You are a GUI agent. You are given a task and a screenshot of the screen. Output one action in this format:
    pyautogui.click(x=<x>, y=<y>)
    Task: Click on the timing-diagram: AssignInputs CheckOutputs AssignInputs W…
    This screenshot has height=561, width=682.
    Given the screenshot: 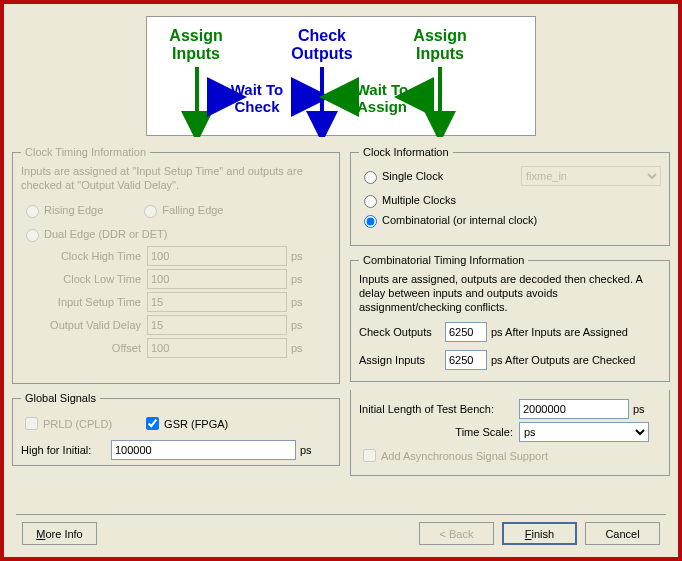 What is the action you would take?
    pyautogui.click(x=341, y=76)
    